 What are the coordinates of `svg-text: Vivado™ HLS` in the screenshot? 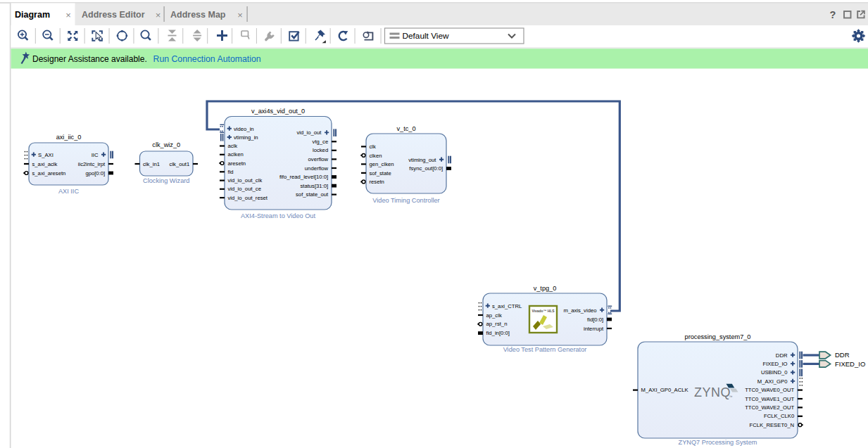 It's located at (543, 311).